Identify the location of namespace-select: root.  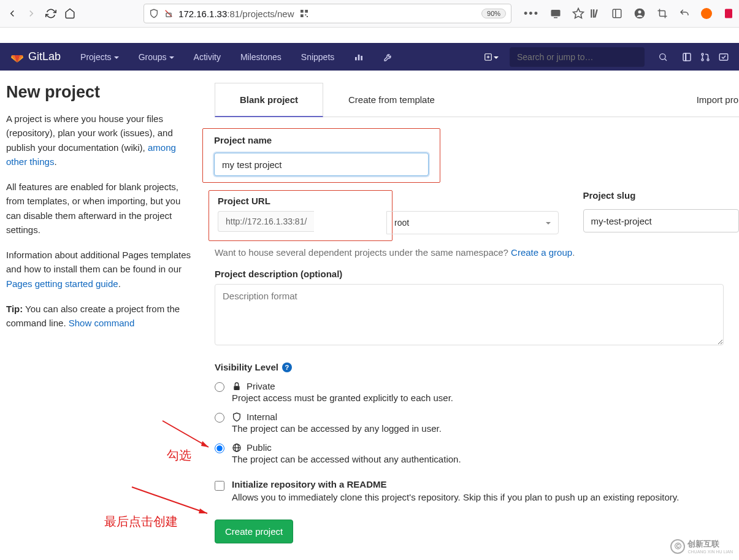
(472, 223).